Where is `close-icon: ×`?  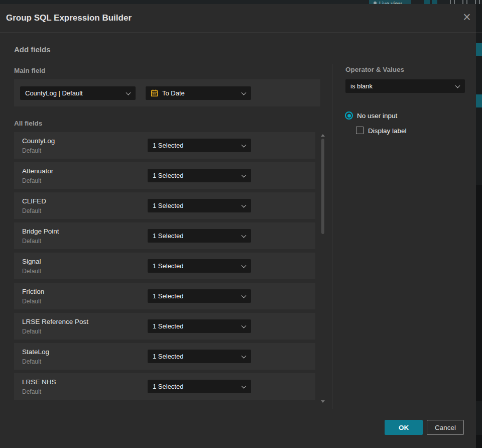 close-icon: × is located at coordinates (467, 17).